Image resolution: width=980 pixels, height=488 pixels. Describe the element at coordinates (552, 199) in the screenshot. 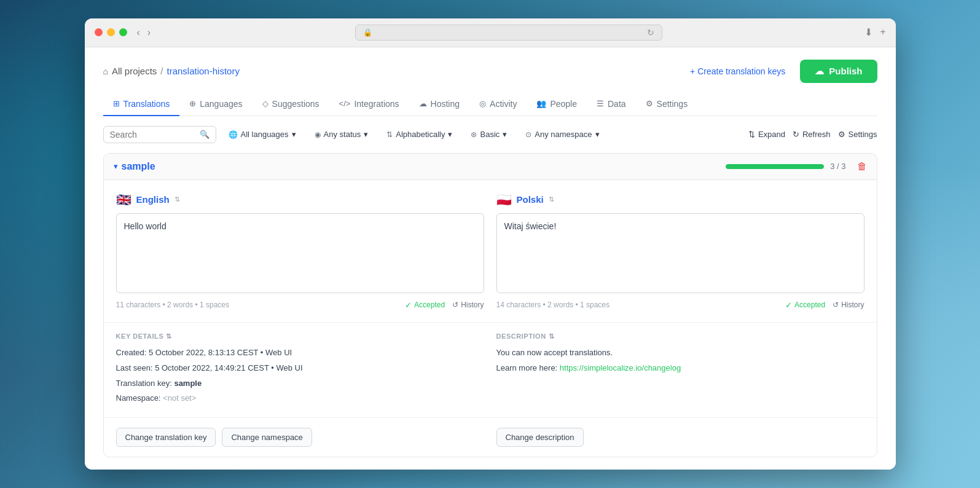

I see `polish-chevron-icon: ⇅` at that location.